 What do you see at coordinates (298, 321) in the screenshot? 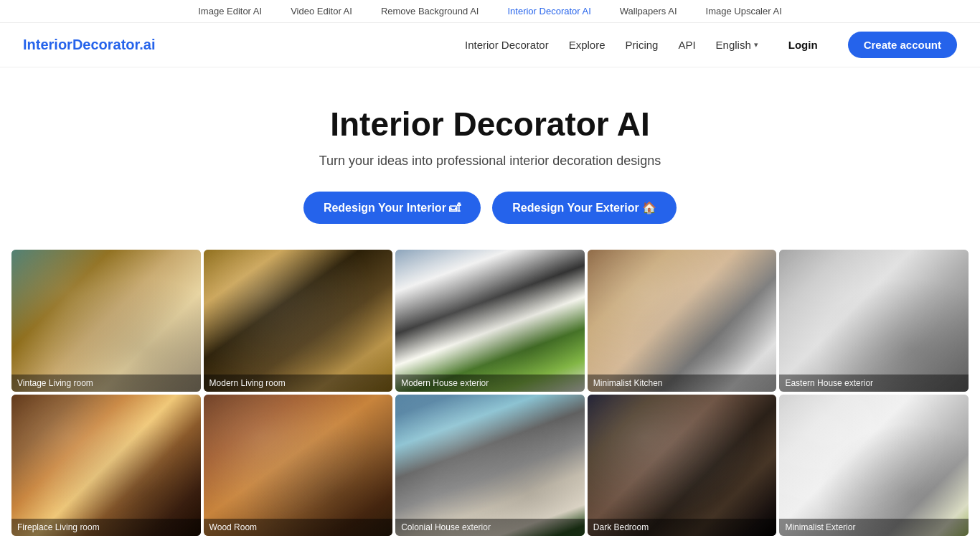
I see `gallery-item: Modern Living room` at bounding box center [298, 321].